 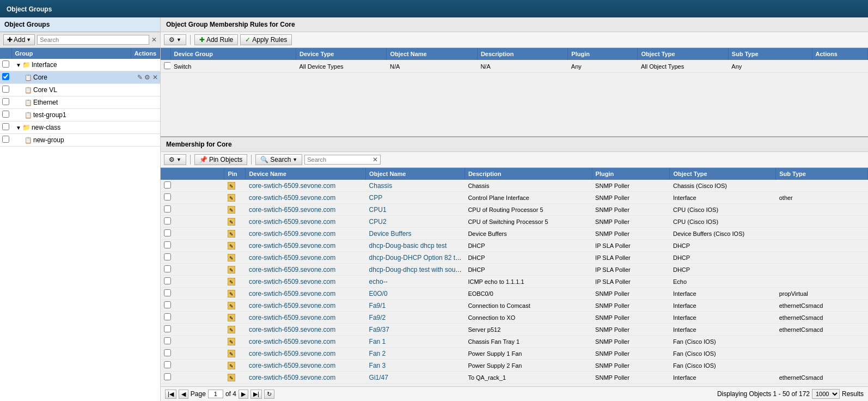 I want to click on object-name: Gi1/47, so click(x=415, y=378).